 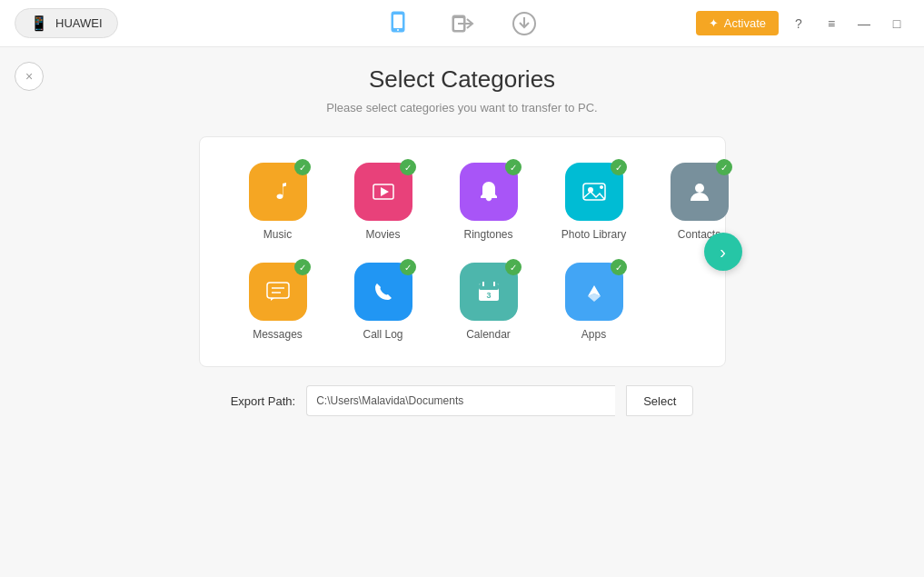 I want to click on category-calendar: 3 ✓ Calendar, so click(x=489, y=302).